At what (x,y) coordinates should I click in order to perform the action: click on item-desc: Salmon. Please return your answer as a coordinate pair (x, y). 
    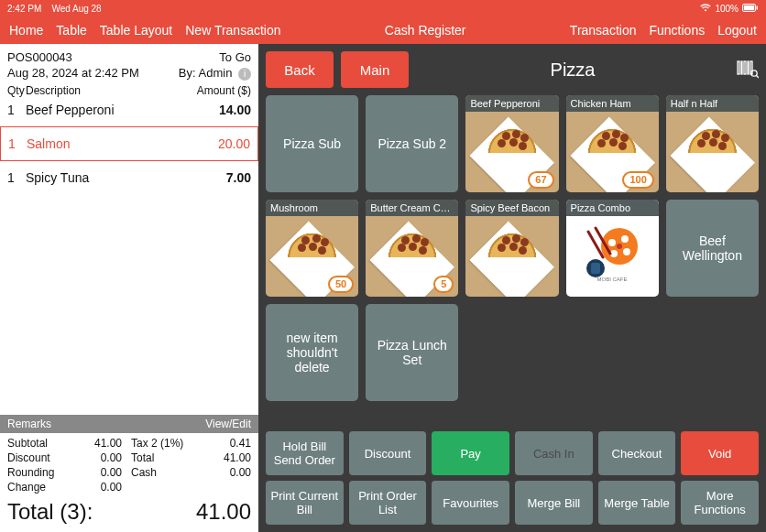
    Looking at the image, I should click on (106, 144).